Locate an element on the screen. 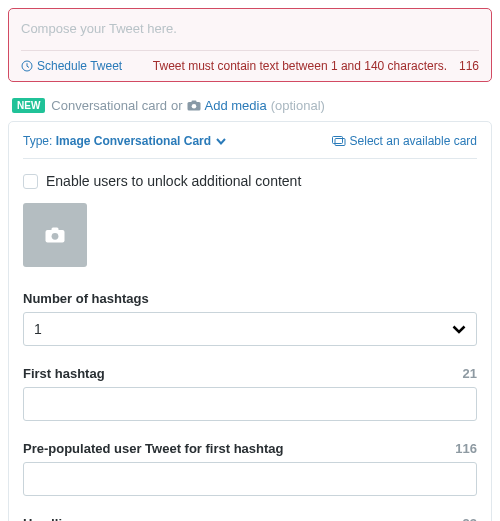  image-upload-placeholder is located at coordinates (55, 235).